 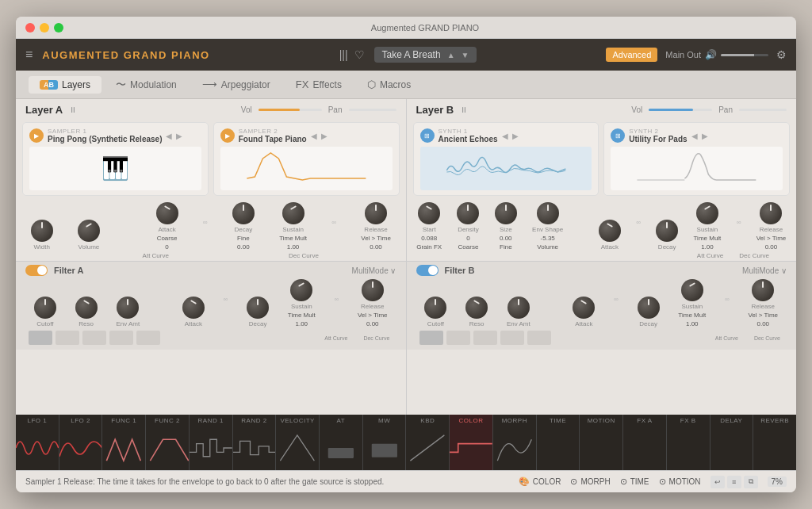 What do you see at coordinates (42, 231) in the screenshot?
I see `width-knob` at bounding box center [42, 231].